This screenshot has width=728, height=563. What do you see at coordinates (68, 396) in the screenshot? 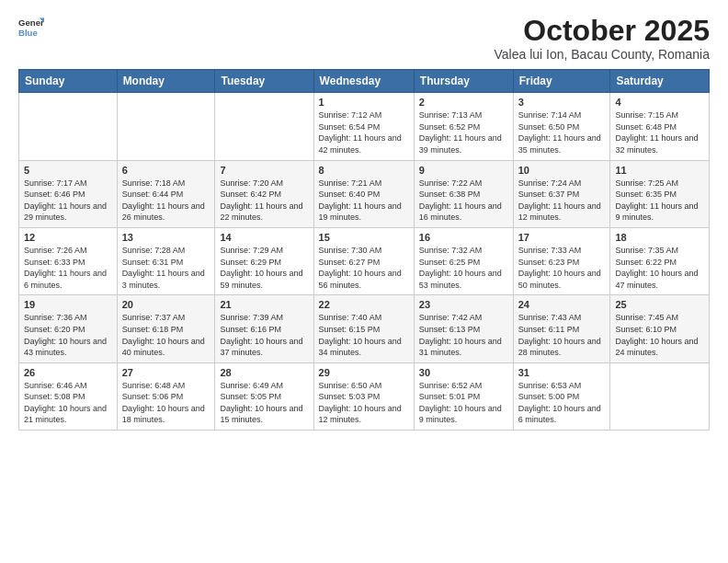
I see `calendar-cell: 26Sunrise: 6:46 AM Sunset: 5:08 PM Dayli…` at bounding box center [68, 396].